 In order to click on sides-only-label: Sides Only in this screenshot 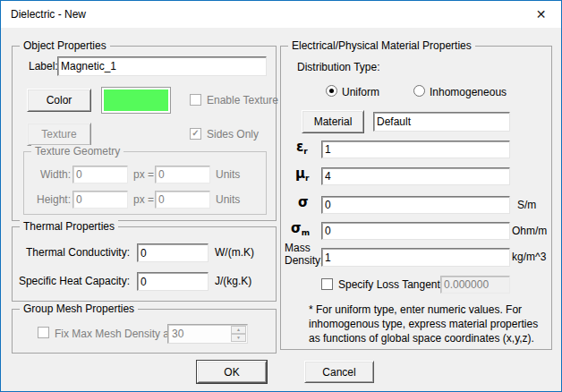, I will do `click(233, 134)`.